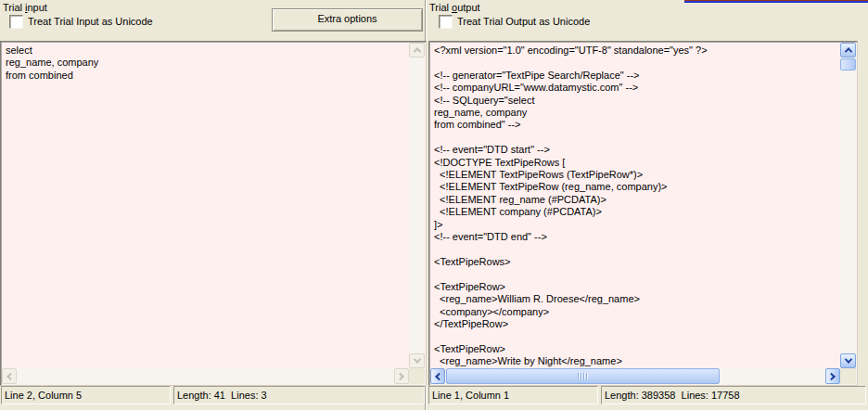 Image resolution: width=868 pixels, height=410 pixels. Describe the element at coordinates (582, 377) in the screenshot. I see `horizontal-scroll-thumb` at that location.